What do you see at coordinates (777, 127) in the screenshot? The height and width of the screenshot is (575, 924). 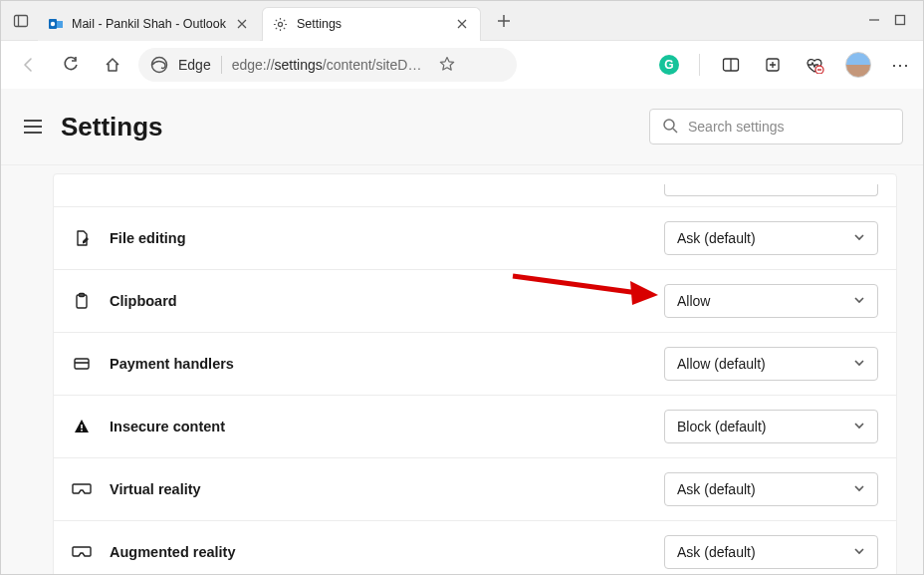 I see `search-box` at bounding box center [777, 127].